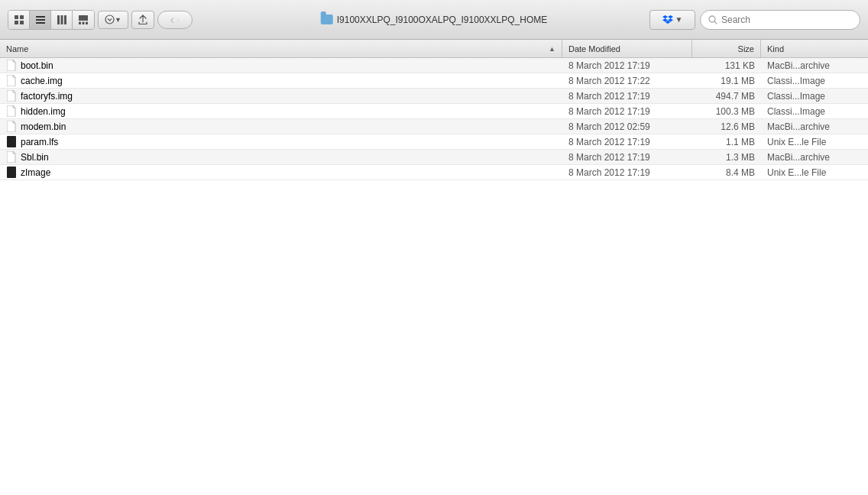  What do you see at coordinates (434, 66) in the screenshot?
I see `table-row: boot.bin 8 March 2012 17:19 131 KB MacBi…` at bounding box center [434, 66].